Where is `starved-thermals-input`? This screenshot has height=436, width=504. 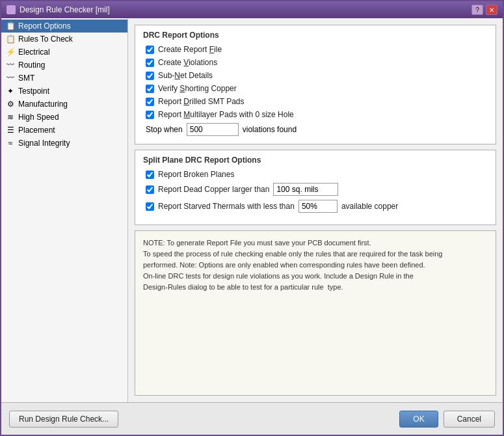 starved-thermals-input is located at coordinates (318, 206).